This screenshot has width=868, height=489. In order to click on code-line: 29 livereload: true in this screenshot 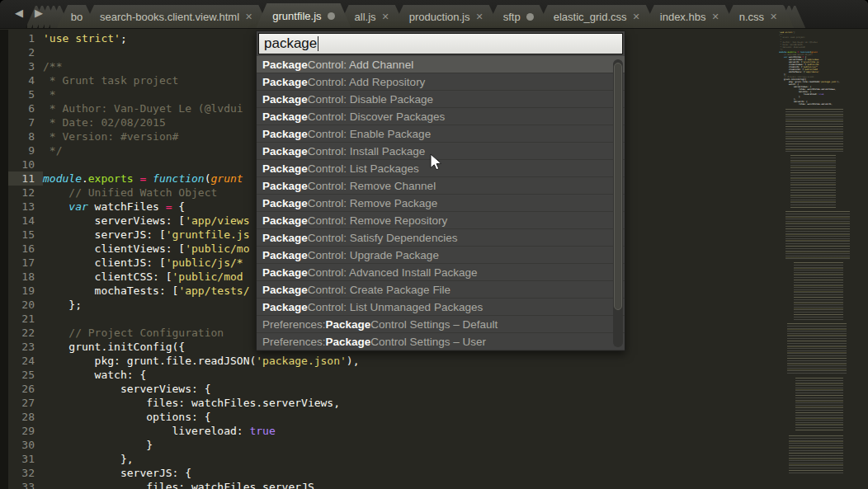, I will do `click(389, 430)`.